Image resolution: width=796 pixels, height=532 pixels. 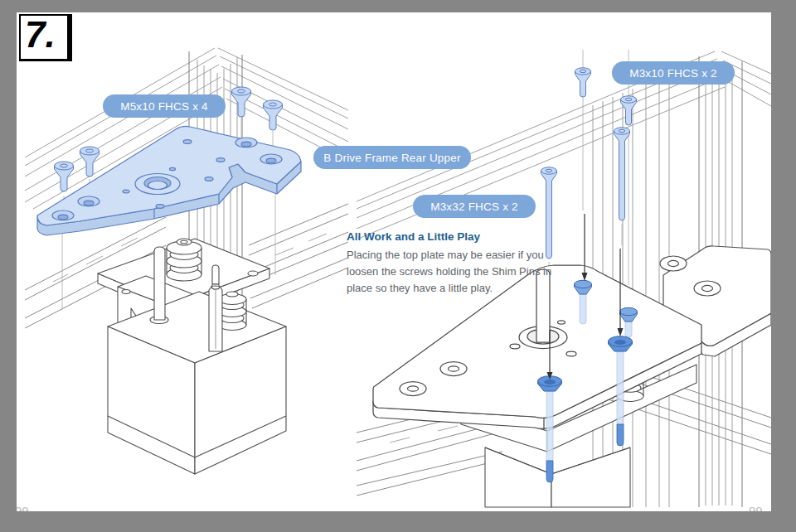 I want to click on callout-m3x10-fhcs: M3x10 FHCS x 2, so click(x=673, y=73).